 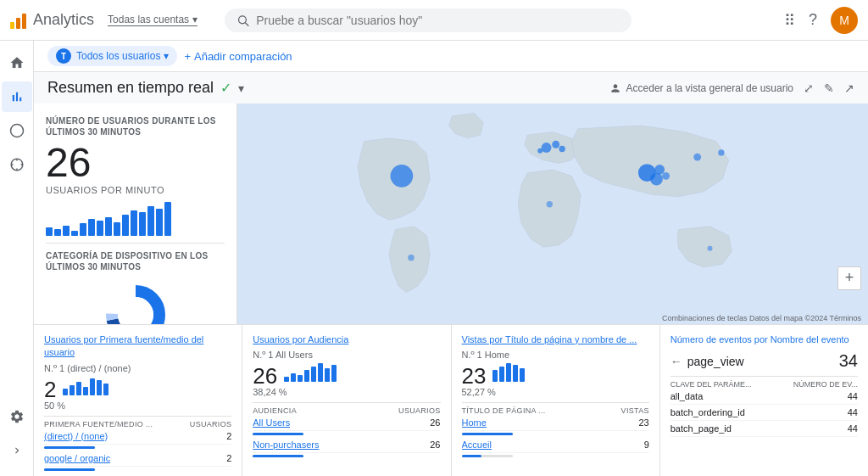 I want to click on help-icon: ?, so click(x=813, y=20).